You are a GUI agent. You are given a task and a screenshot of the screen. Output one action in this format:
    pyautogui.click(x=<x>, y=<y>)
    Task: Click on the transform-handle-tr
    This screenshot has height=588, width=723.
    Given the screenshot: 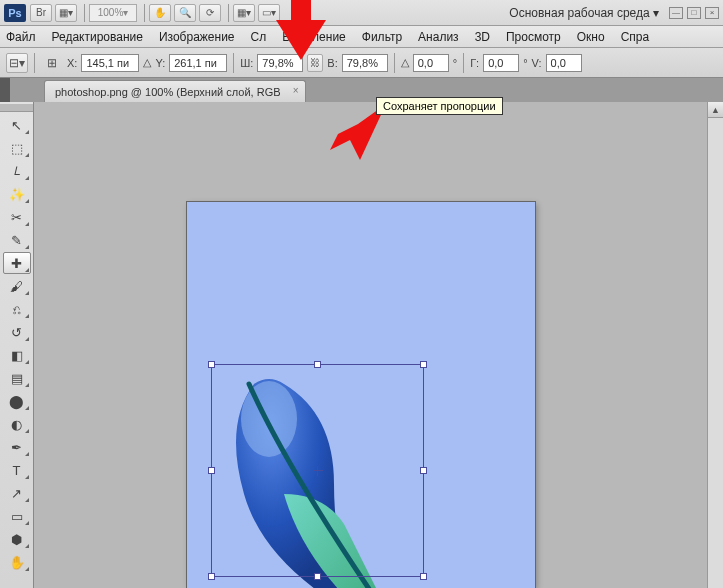 What is the action you would take?
    pyautogui.click(x=424, y=364)
    